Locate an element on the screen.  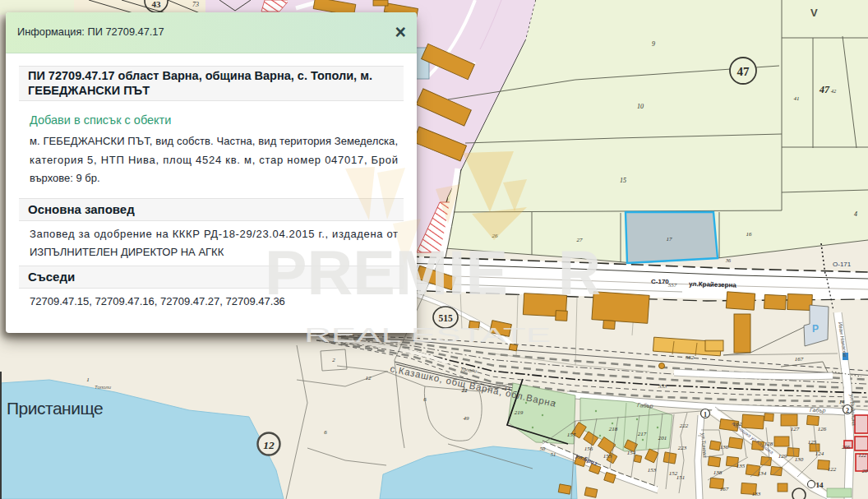
svg-text: 127 is located at coordinates (796, 429).